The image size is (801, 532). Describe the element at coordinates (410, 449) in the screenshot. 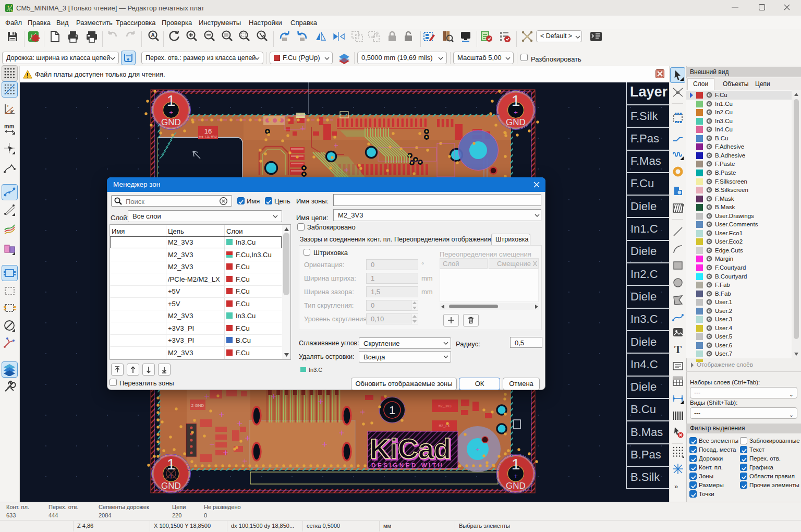

I see `svg-text: KiCad` at that location.